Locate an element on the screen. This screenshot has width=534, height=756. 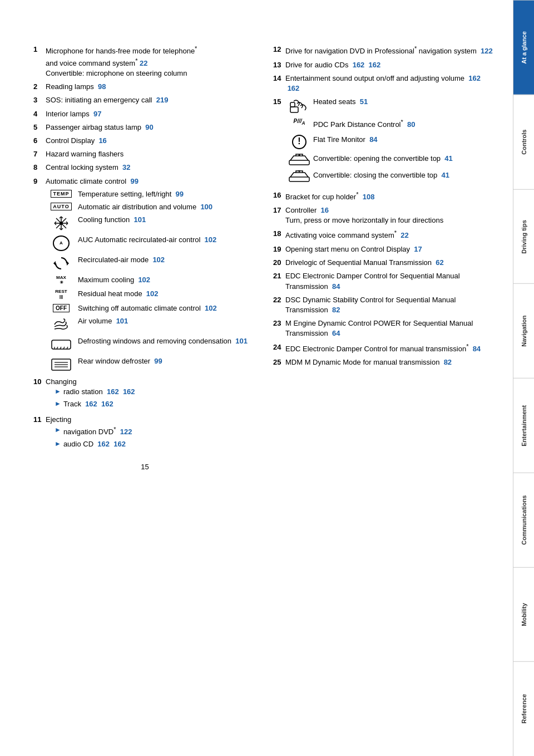
sidebar-item-entertainment: Entertainment is located at coordinates (524, 425).